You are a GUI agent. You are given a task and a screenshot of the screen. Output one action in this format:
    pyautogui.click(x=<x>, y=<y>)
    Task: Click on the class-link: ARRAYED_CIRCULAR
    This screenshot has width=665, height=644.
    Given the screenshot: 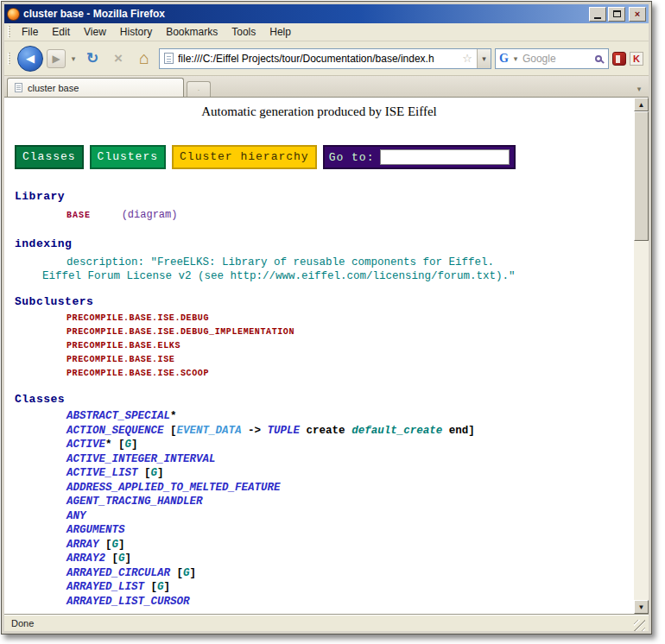 What is the action you would take?
    pyautogui.click(x=118, y=573)
    